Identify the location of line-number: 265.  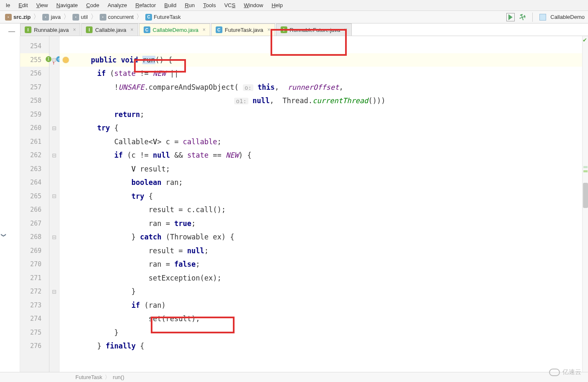
(34, 196).